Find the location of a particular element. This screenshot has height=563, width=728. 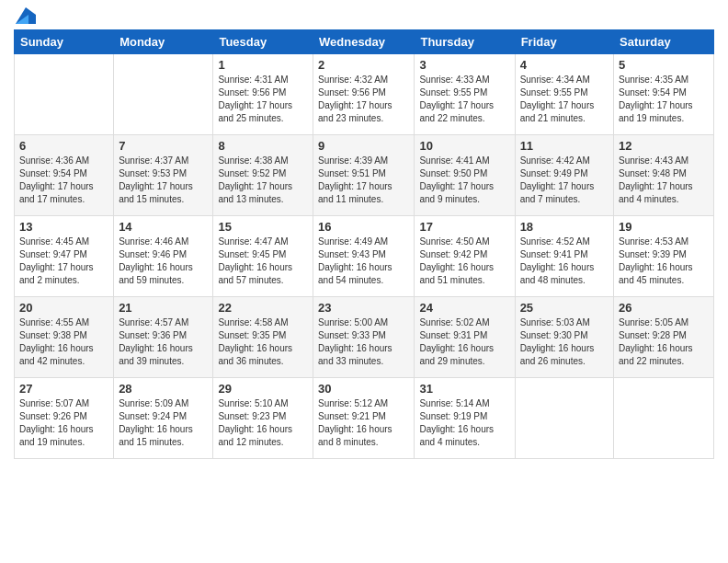

sunrise-text: Sunrise: 4:45 AM is located at coordinates (64, 242).